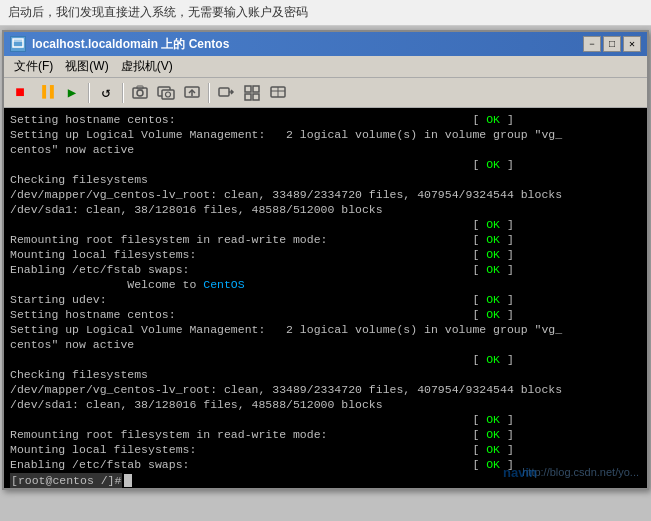 This screenshot has height=521, width=651. I want to click on minimize-button: －, so click(592, 44).